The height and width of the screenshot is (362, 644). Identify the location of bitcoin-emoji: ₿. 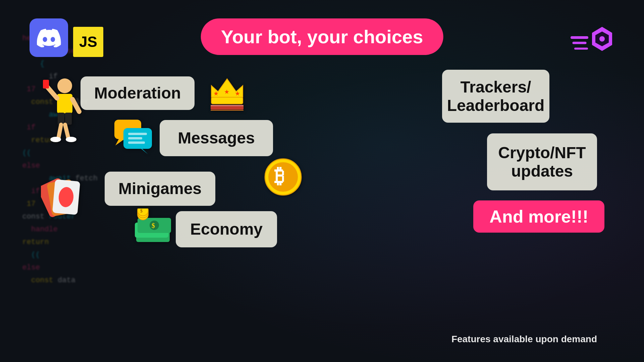
(283, 180).